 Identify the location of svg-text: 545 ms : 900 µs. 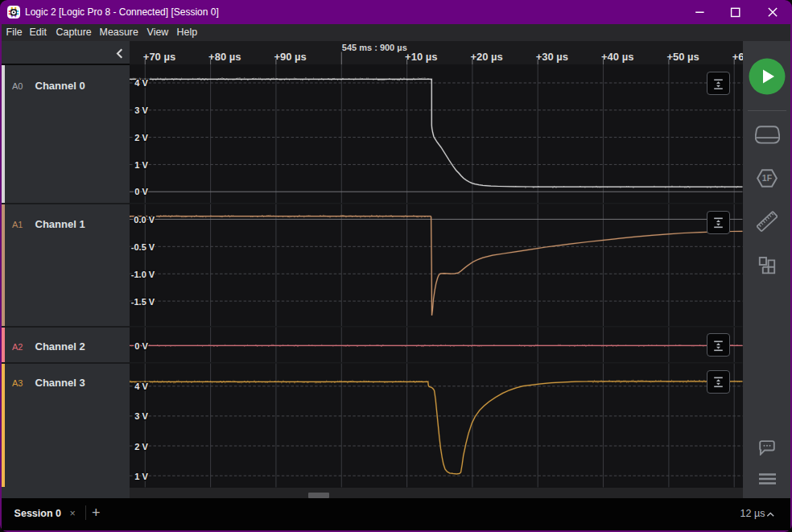
(375, 47).